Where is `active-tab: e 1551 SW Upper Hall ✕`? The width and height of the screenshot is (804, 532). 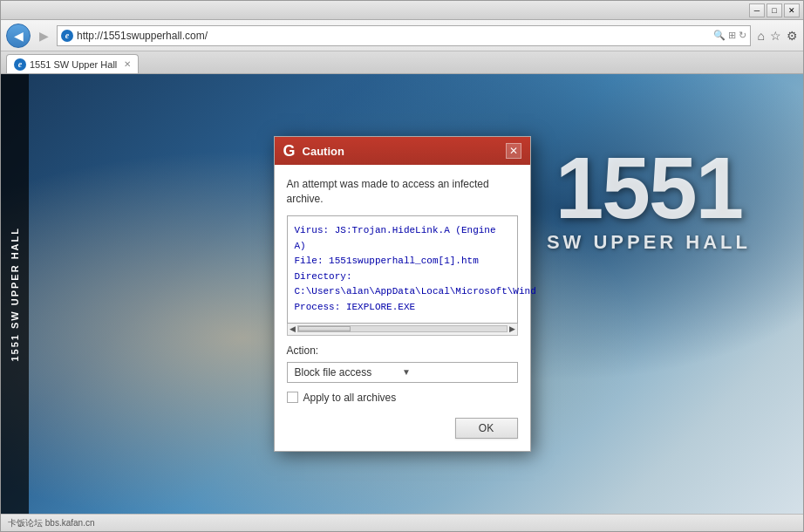
active-tab: e 1551 SW Upper Hall ✕ is located at coordinates (72, 64).